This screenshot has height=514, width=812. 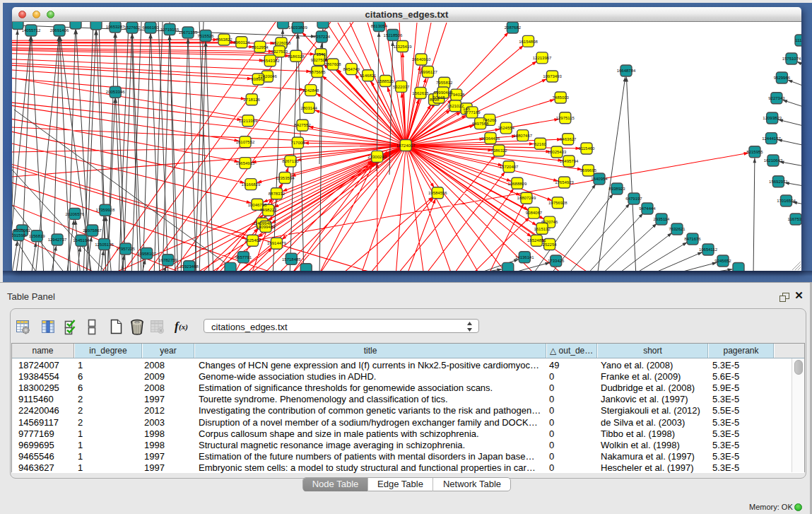 I want to click on svg-text: 8186328, so click(x=296, y=57).